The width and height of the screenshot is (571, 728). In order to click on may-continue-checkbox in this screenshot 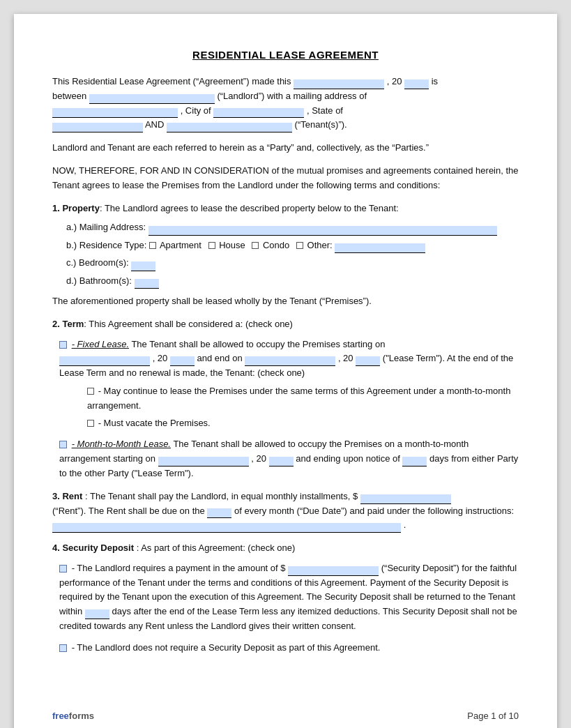, I will do `click(91, 391)`.